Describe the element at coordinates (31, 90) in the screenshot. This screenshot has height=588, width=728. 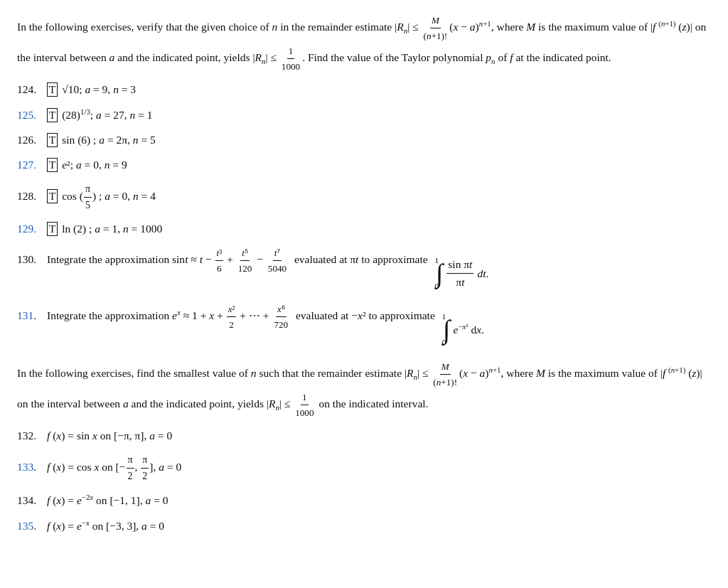
I see `exercise-num-124: 124.` at that location.